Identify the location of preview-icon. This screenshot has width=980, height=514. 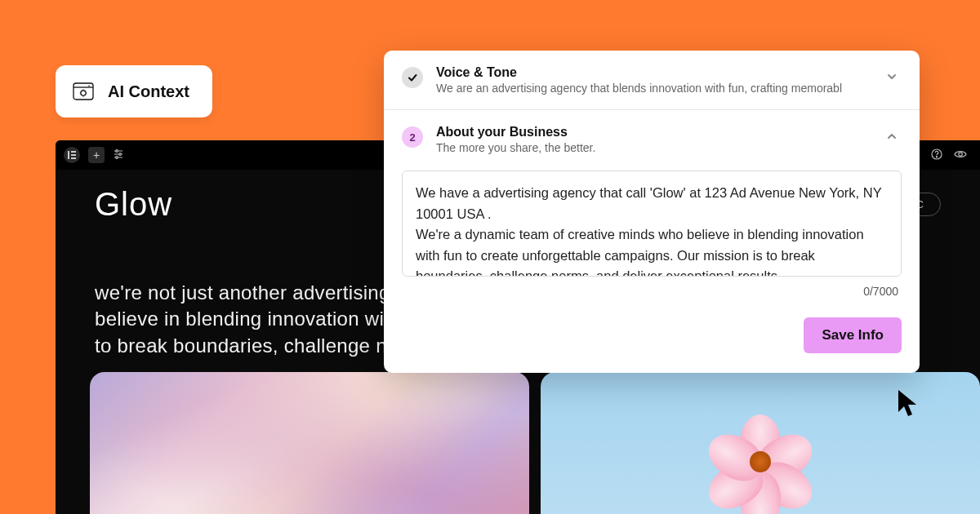
(960, 155).